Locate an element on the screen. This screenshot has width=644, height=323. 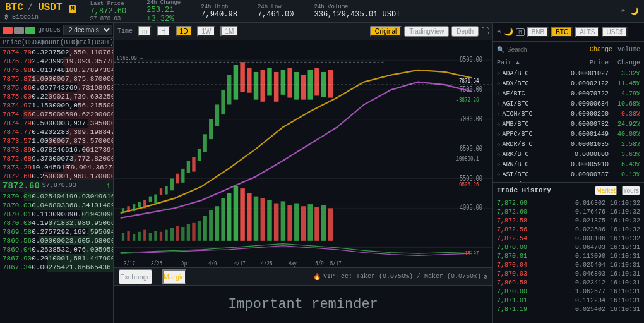
ob-bids: 7870.04 0.025404 199.93049616 7870.03 0.… is located at coordinates (57, 258).